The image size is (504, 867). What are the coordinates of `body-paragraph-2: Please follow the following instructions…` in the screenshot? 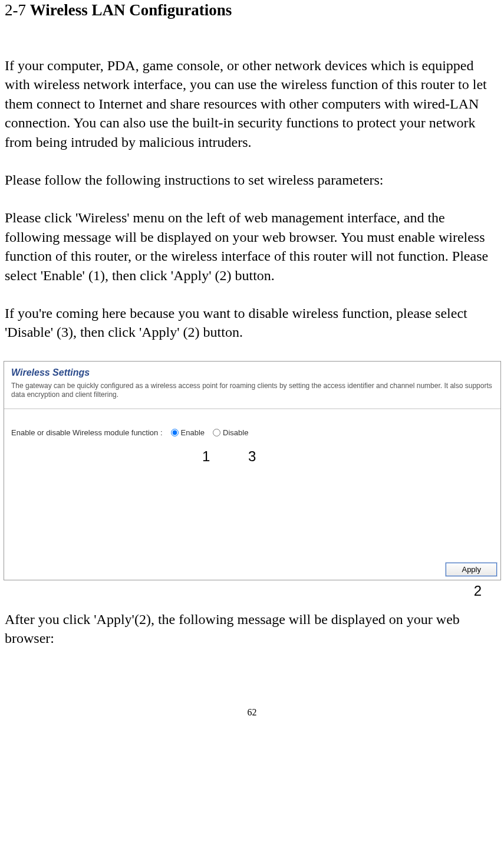 It's located at (252, 180).